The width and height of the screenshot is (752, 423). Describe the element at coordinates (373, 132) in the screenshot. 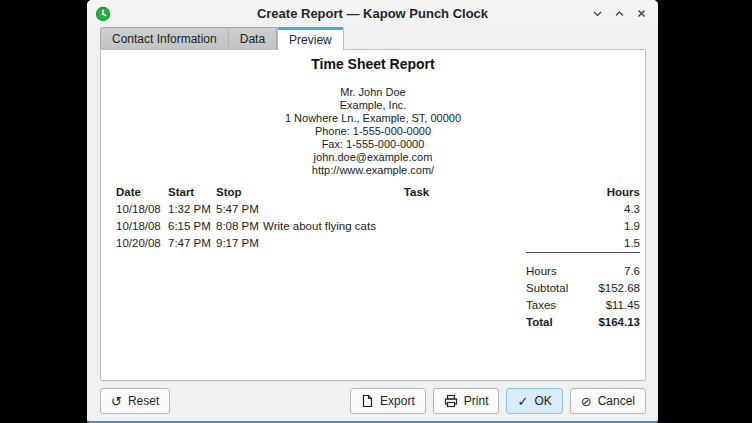

I see `contact-phone: Phone: 1-555-000-0000` at that location.